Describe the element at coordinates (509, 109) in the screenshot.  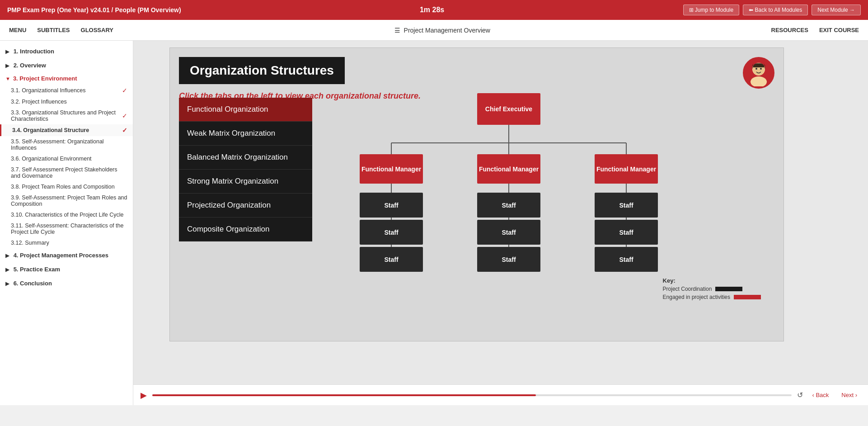
I see `chief-executive-box: Chief Executive` at that location.